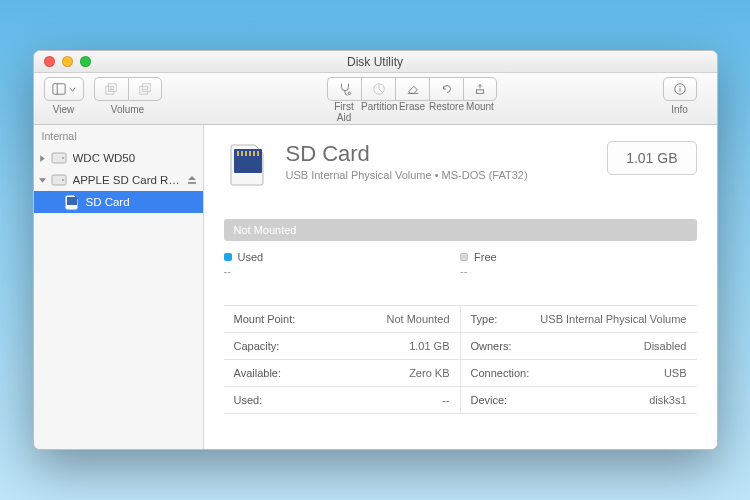 This screenshot has height=500, width=750. I want to click on volume-size: 1.01 GB, so click(652, 158).